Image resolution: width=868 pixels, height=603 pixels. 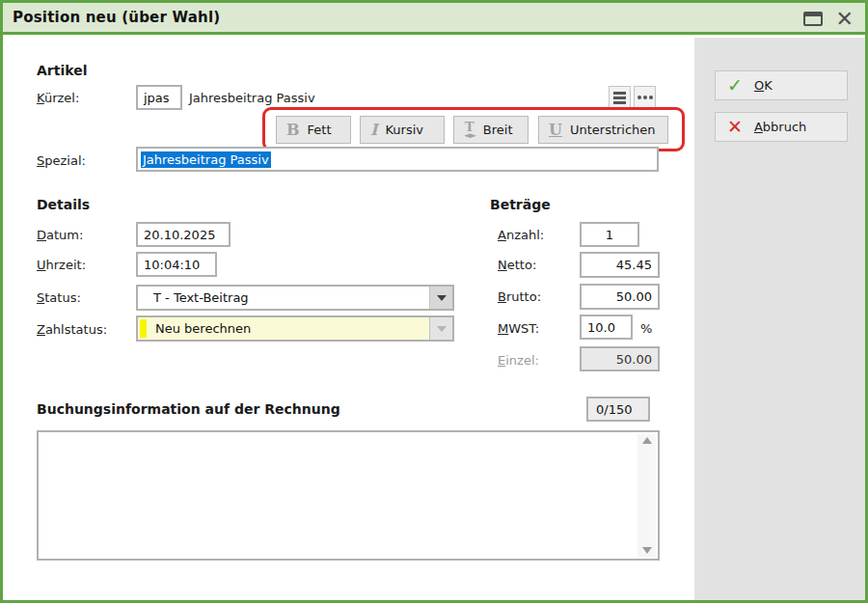 I want to click on einzel-input: 50.00, so click(x=619, y=359).